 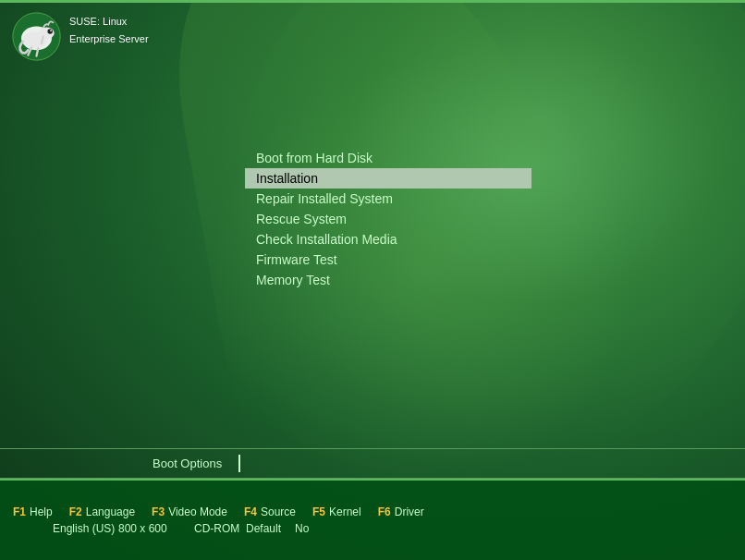 What do you see at coordinates (109, 39) in the screenshot?
I see `logo-text-line2: Enterprise Server` at bounding box center [109, 39].